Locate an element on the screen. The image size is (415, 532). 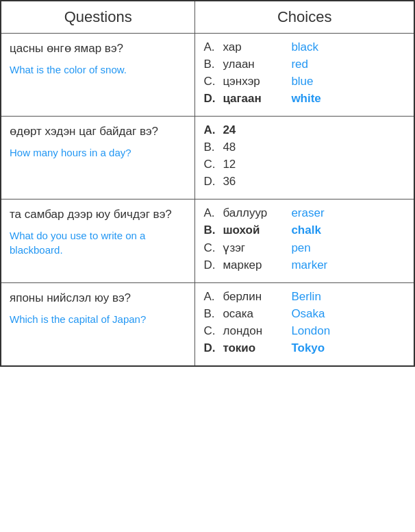
choice-4-1: A.берлинBerlin is located at coordinates (304, 297).